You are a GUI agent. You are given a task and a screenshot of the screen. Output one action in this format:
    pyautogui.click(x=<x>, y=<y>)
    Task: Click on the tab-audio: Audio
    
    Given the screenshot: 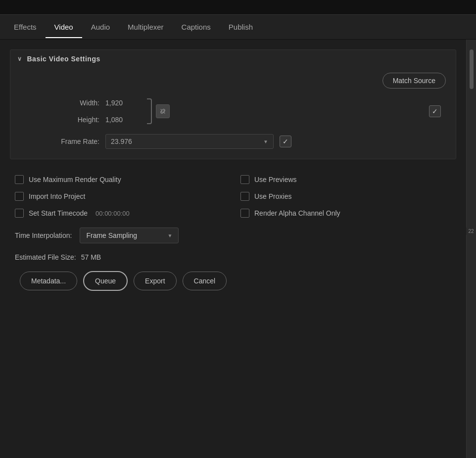 What is the action you would take?
    pyautogui.click(x=100, y=27)
    